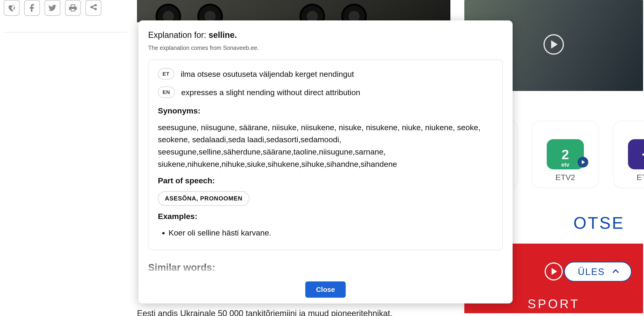  What do you see at coordinates (204, 198) in the screenshot?
I see `pos-badge: ASESÕNA, PRONOOMEN` at bounding box center [204, 198].